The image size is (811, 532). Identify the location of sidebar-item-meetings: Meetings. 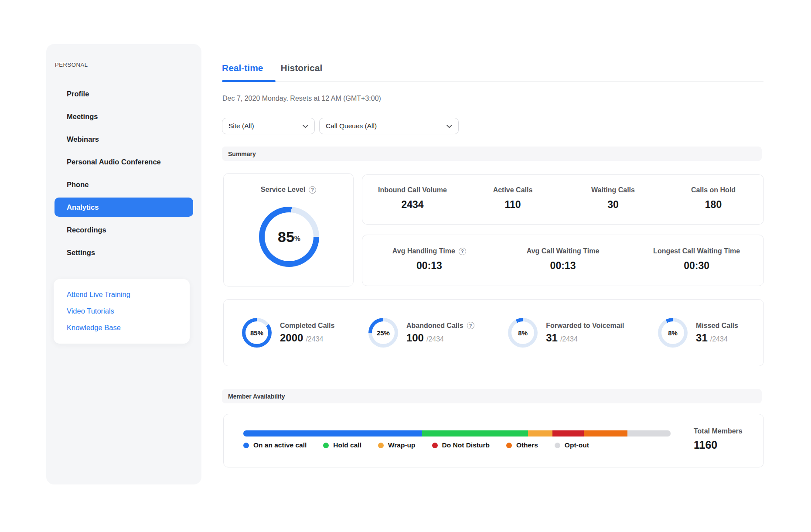
(124, 116).